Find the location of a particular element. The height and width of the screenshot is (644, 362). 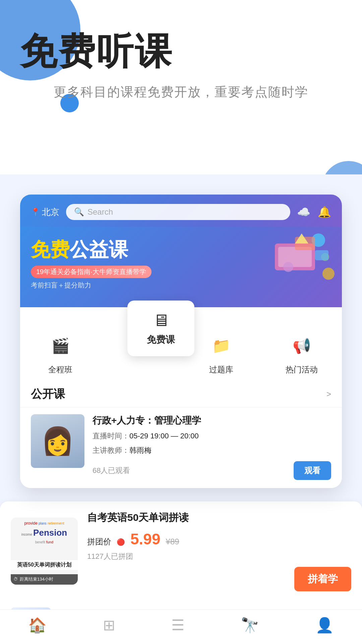

category-label-0: 全程班 is located at coordinates (60, 370).